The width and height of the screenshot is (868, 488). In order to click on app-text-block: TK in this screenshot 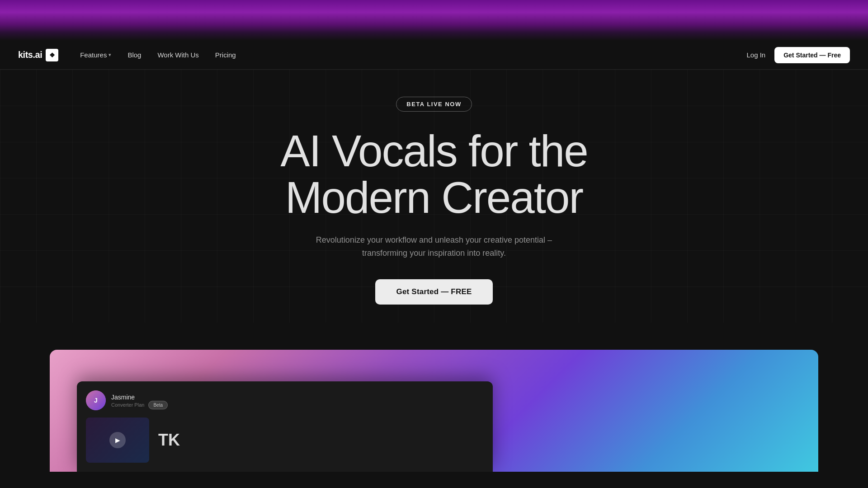, I will do `click(169, 440)`.